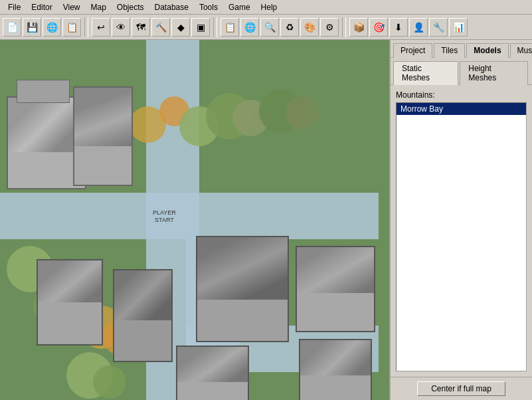 This screenshot has height=400, width=532. I want to click on building-topleft-annex, so click(43, 92).